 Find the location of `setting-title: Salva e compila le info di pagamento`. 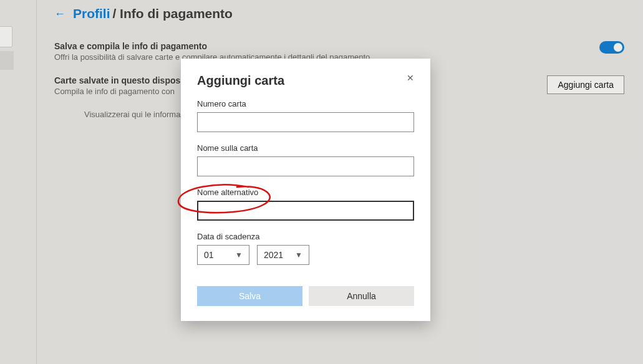

setting-title: Salva e compila le info di pagamento is located at coordinates (212, 46).